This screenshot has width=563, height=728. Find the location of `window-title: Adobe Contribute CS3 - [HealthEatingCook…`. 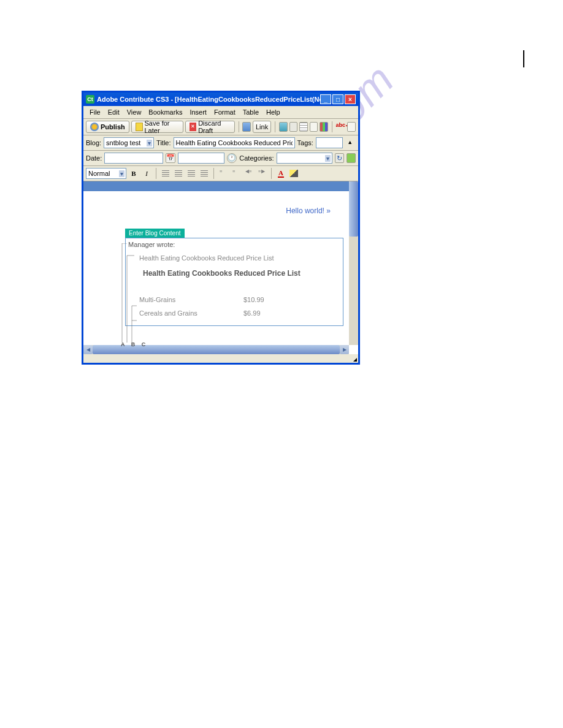

window-title: Adobe Contribute CS3 - [HealthEatingCook… is located at coordinates (209, 99).